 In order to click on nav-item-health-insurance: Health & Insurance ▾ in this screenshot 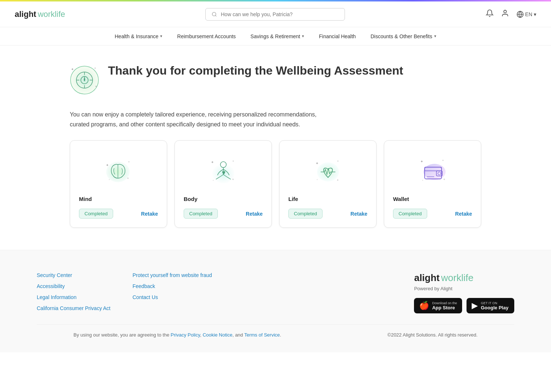, I will do `click(138, 36)`.